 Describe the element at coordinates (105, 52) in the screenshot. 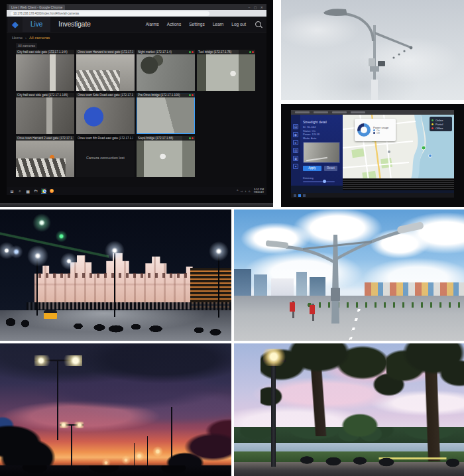

I see `camera-label: Otres town Harvard to west gate (172.17.…` at that location.